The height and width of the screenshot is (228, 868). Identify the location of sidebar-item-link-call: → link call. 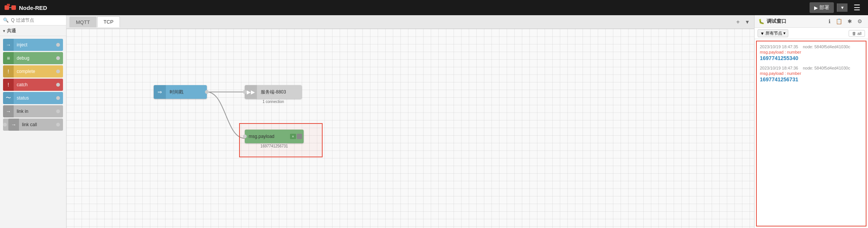
(33, 125).